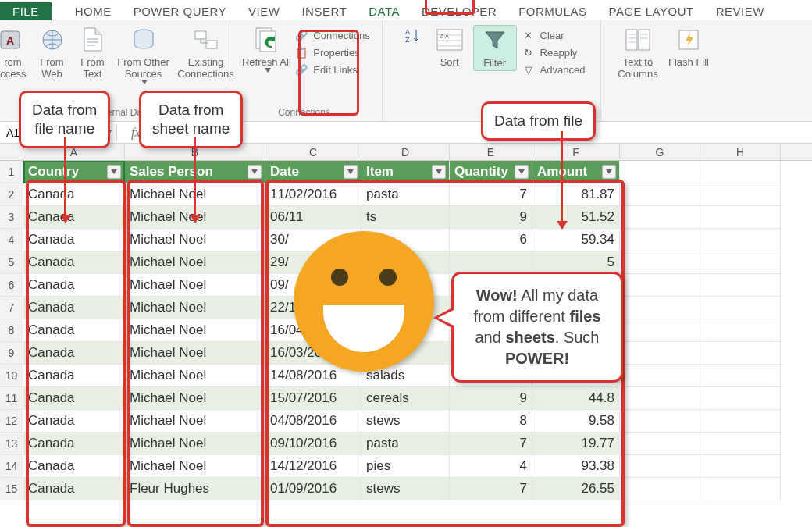 The height and width of the screenshot is (527, 812). Describe the element at coordinates (576, 443) in the screenshot. I see `cell: 19.77` at that location.